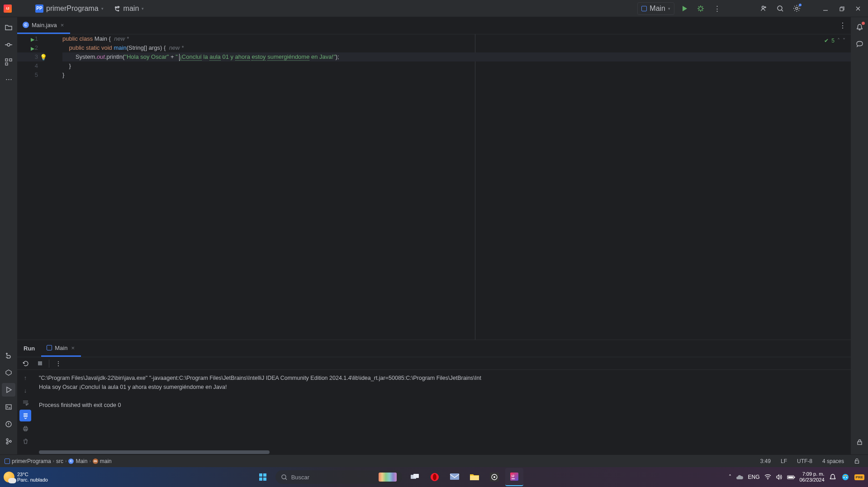 The width and height of the screenshot is (868, 487). I want to click on wifi-icon, so click(768, 477).